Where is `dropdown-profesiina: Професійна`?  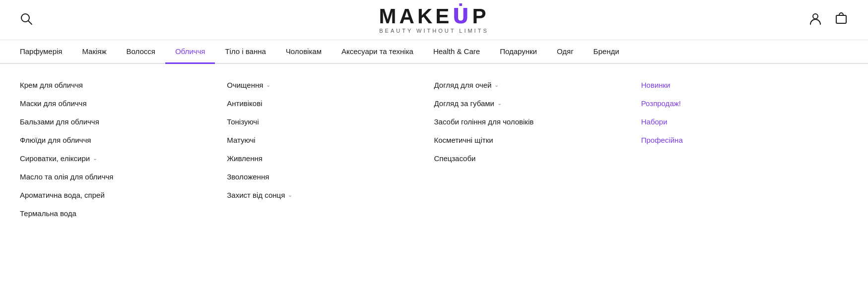 dropdown-profesiina: Професійна is located at coordinates (744, 140).